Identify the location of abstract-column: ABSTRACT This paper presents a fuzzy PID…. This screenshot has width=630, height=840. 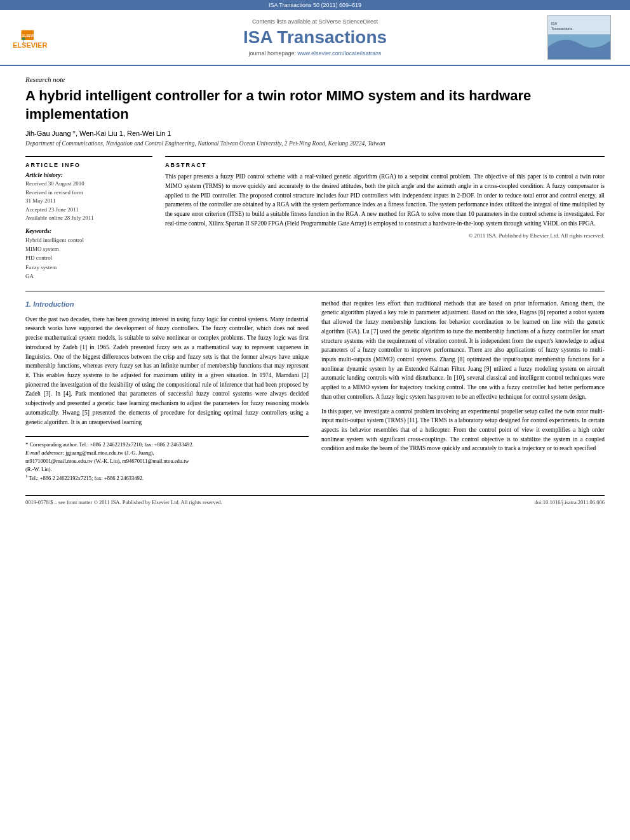
(385, 218).